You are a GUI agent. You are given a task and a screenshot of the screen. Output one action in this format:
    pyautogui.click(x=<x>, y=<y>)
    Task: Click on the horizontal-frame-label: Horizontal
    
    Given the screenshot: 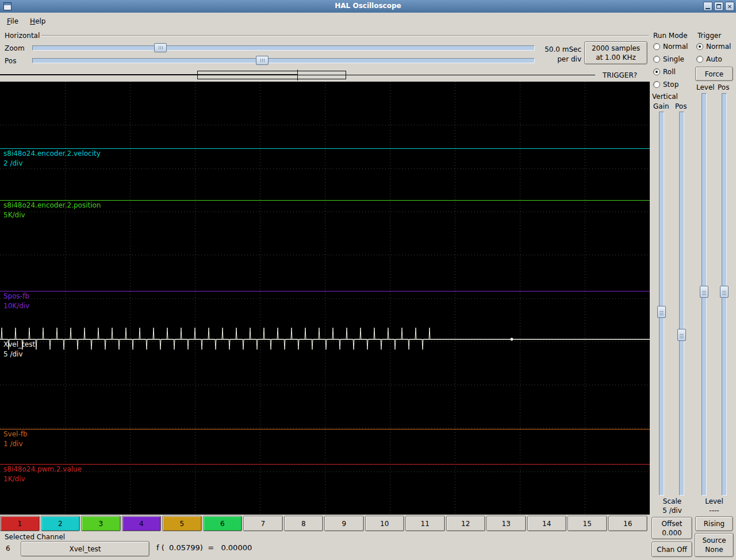 What is the action you would take?
    pyautogui.click(x=22, y=36)
    